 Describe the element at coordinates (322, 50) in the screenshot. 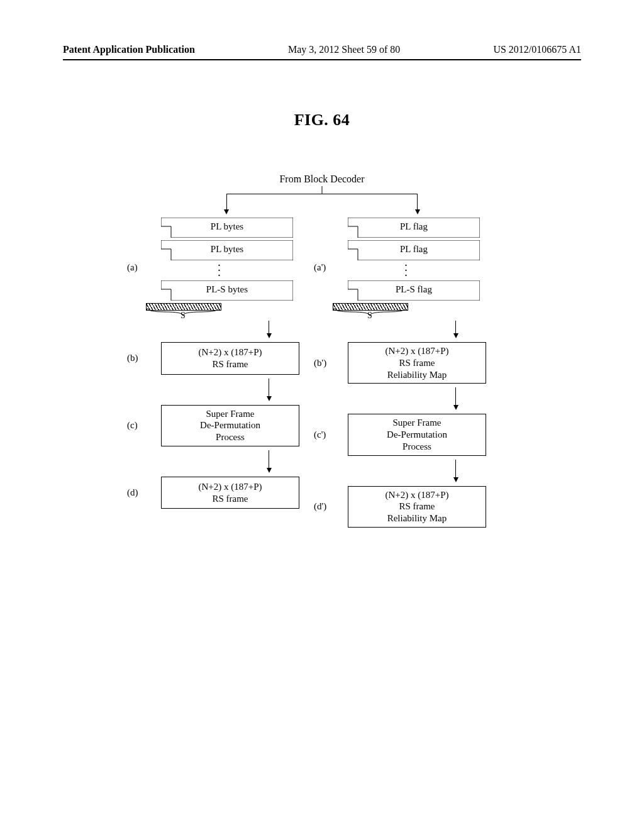

I see `page-header: Patent Application Publication May 3, 20…` at that location.